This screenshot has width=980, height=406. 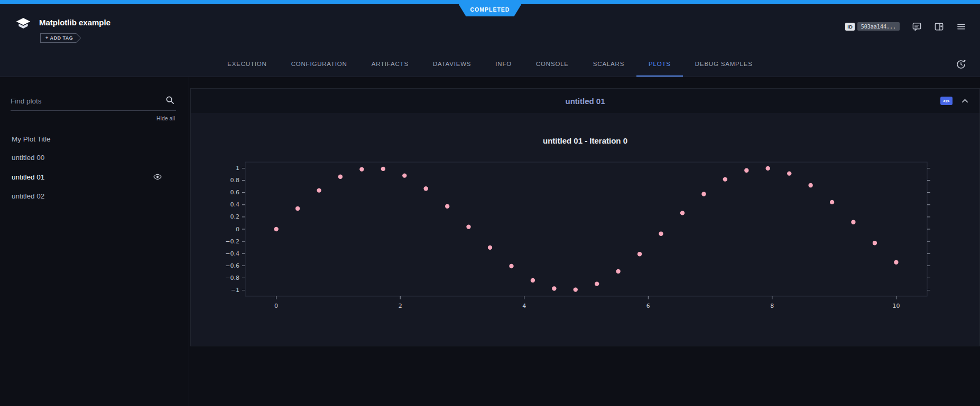 I want to click on title-block: Matplotlib example + ADD TAG, so click(x=75, y=29).